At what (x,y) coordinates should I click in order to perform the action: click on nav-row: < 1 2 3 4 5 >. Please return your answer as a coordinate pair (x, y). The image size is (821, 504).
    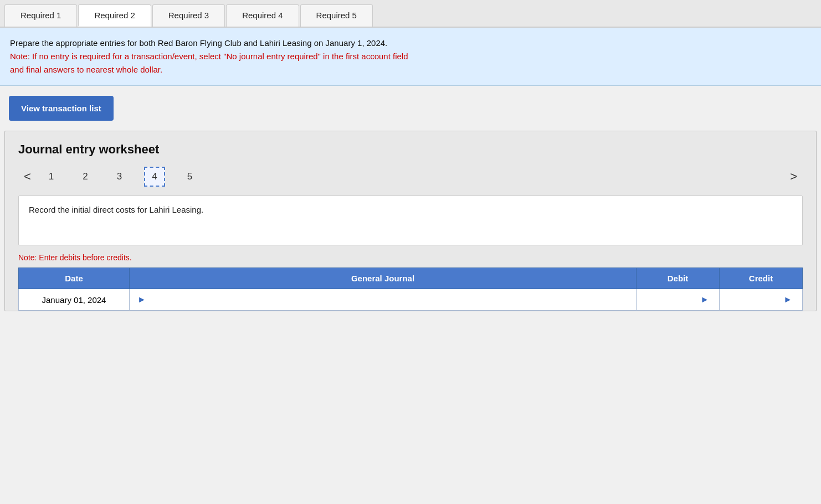
    Looking at the image, I should click on (410, 177).